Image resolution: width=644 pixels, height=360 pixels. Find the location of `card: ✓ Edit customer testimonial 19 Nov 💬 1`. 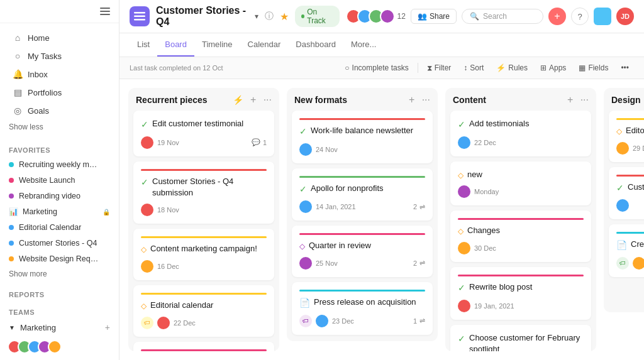

card: ✓ Edit customer testimonial 19 Nov 💬 1 is located at coordinates (204, 133).